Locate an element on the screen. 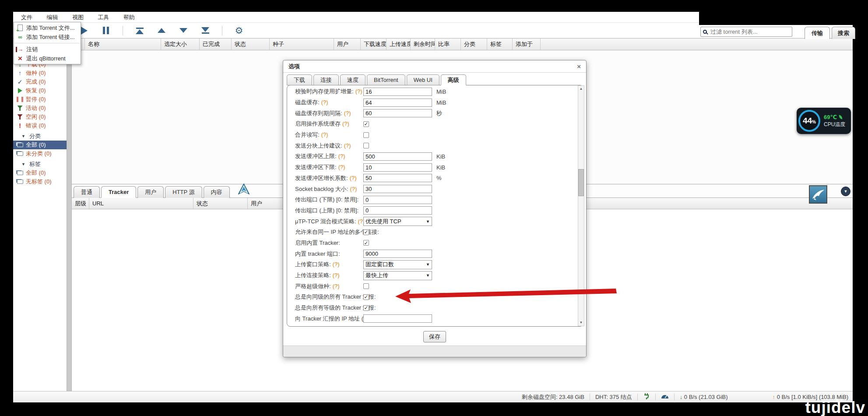  sidebar-splitter is located at coordinates (69, 221).